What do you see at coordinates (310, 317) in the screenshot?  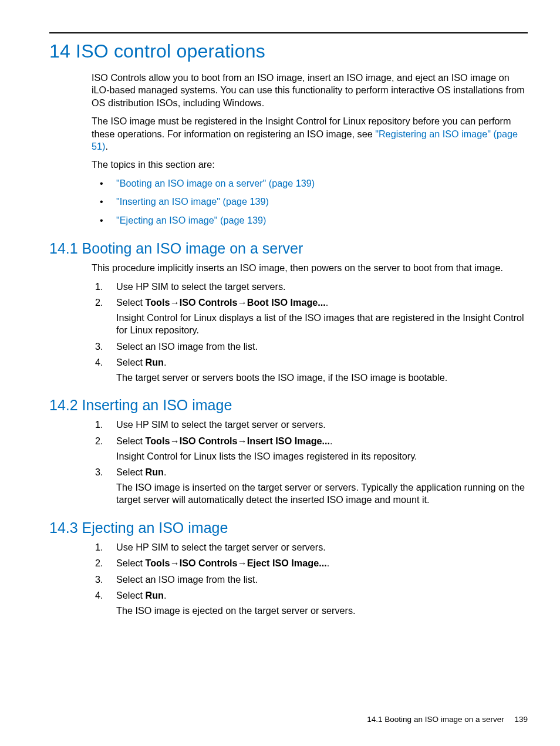 I see `s1-step-2: Select Tools→ISO Controls→Boot ISO Image…` at bounding box center [310, 317].